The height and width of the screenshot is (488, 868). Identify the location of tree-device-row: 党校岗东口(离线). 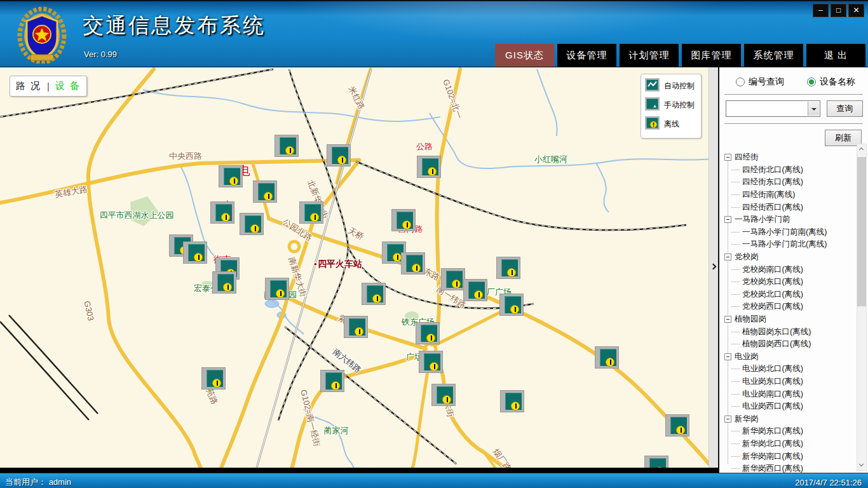
(796, 282).